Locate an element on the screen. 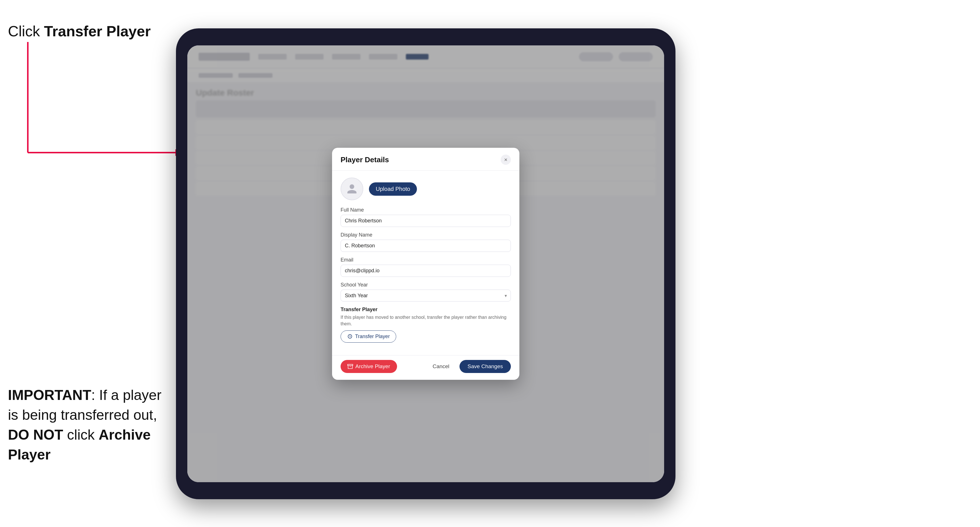  archive-text: click is located at coordinates (81, 435).